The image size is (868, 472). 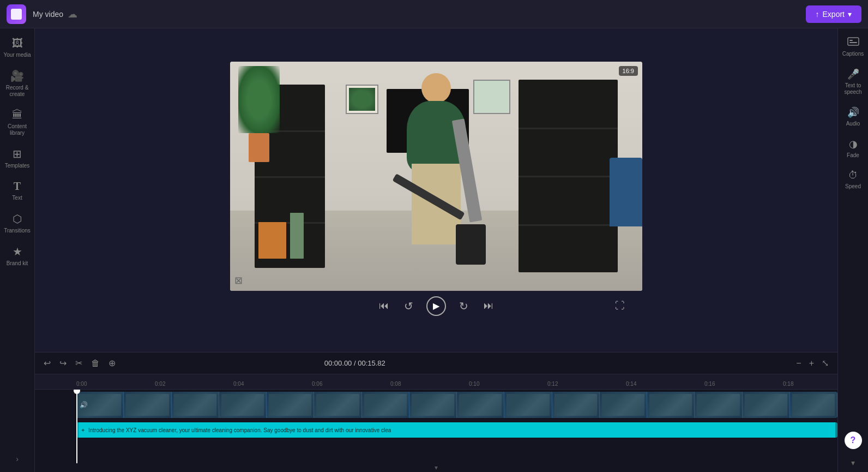 What do you see at coordinates (77, 427) in the screenshot?
I see `playhead` at bounding box center [77, 427].